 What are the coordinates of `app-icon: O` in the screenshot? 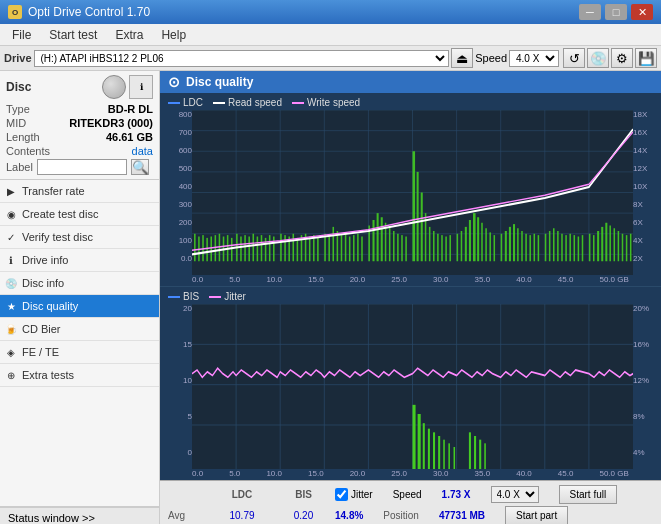 It's located at (15, 12).